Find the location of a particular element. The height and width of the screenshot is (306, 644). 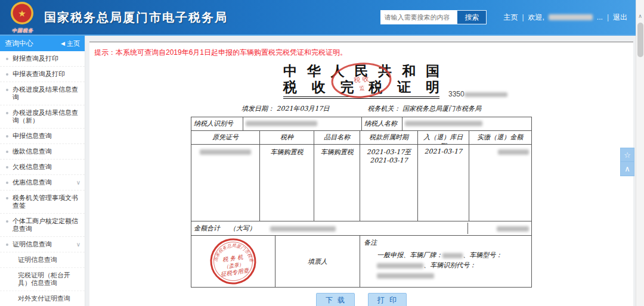

redacted-serial is located at coordinates (486, 95).